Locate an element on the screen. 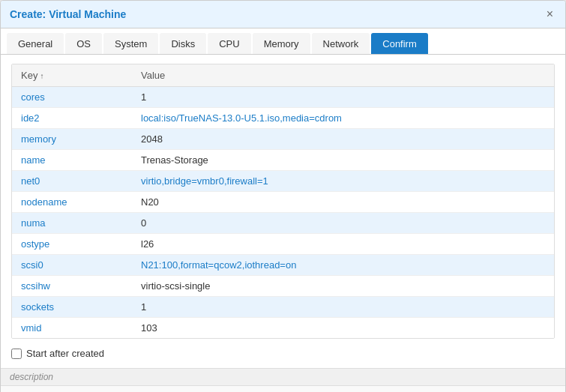  table-row: net0virtio,bridge=vmbr0,firewall=1 is located at coordinates (283, 181).